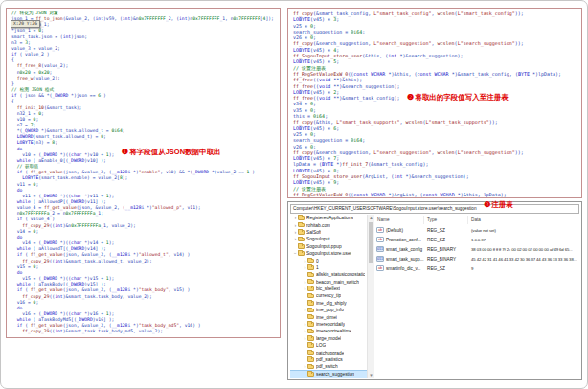  I want to click on tree-item: ›imereportrealtime, so click(328, 332).